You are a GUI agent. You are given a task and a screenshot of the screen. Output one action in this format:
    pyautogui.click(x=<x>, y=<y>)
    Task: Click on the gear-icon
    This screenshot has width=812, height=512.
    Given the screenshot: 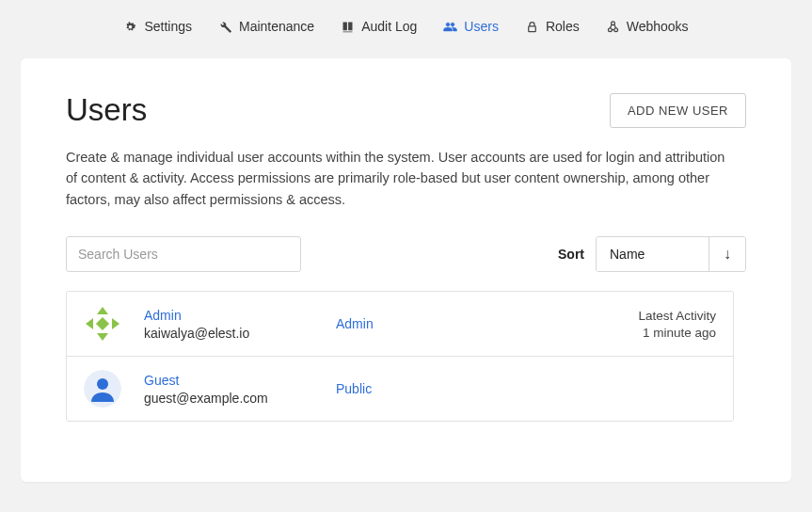 What is the action you would take?
    pyautogui.click(x=130, y=26)
    